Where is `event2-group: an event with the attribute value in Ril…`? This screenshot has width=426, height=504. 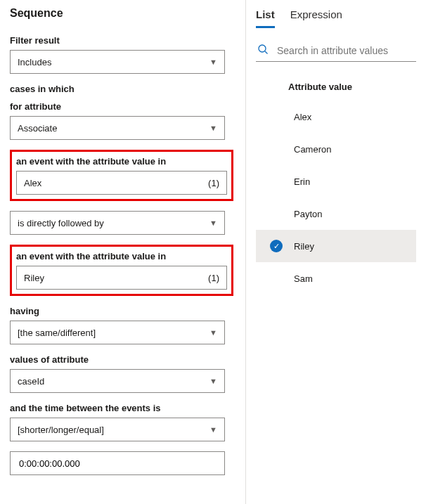 event2-group: an event with the attribute value in Ril… is located at coordinates (122, 270).